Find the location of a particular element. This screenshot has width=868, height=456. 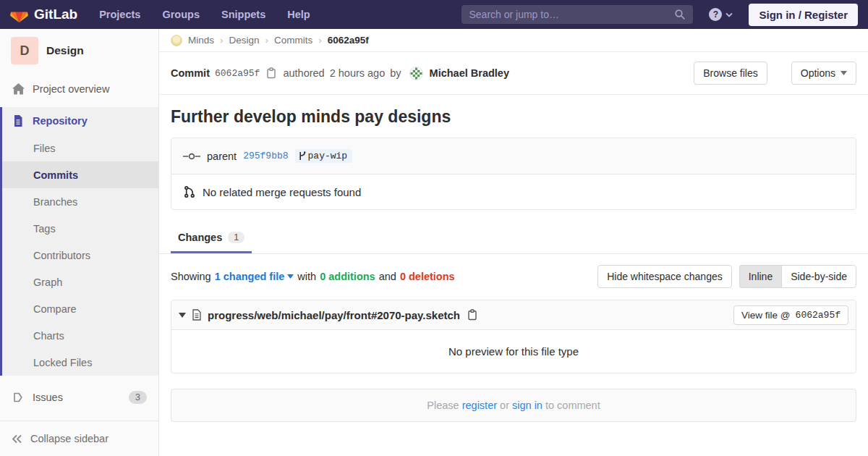

breadcrumb-current-sha: 6062a95f is located at coordinates (349, 41).